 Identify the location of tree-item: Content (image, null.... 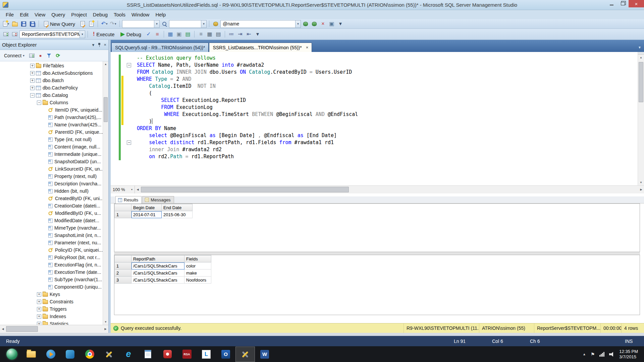
(51, 147).